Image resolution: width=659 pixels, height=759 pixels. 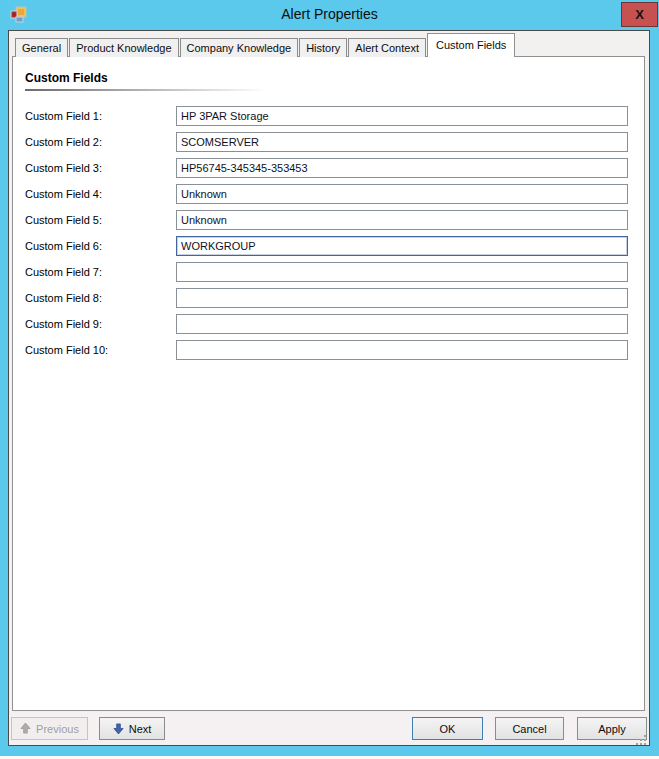 I want to click on tab-general: General, so click(x=42, y=48).